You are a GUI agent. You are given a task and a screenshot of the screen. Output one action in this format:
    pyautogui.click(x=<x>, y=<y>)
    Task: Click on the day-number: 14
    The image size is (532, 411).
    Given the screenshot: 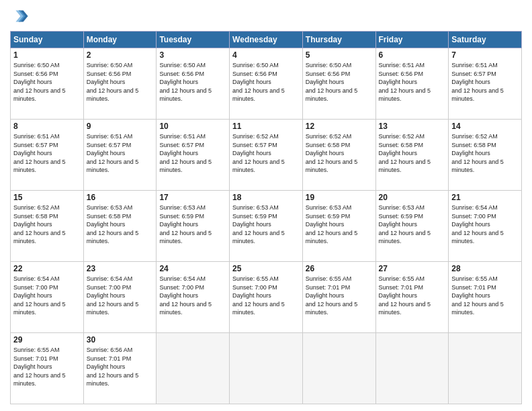 What is the action you would take?
    pyautogui.click(x=485, y=126)
    